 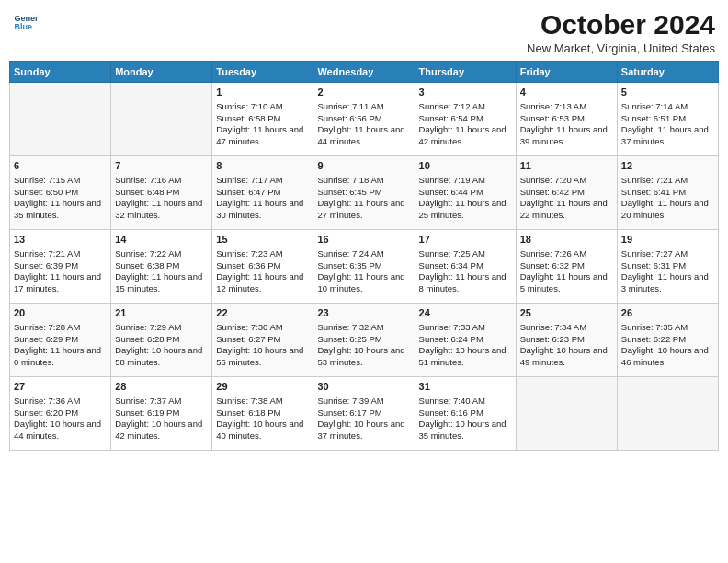 What do you see at coordinates (566, 199) in the screenshot?
I see `day-info: Sunrise: 7:20 AMSunset: 6:42 PMDaylight:…` at bounding box center [566, 199].